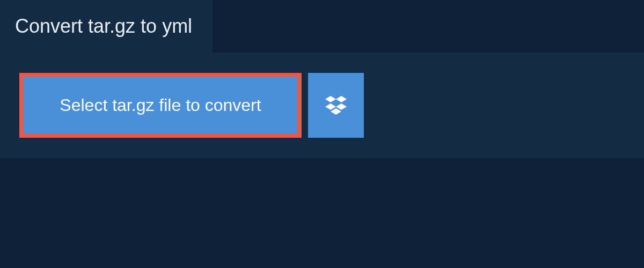  Describe the element at coordinates (104, 26) in the screenshot. I see `page-title: Convert tar.gz to yml` at that location.